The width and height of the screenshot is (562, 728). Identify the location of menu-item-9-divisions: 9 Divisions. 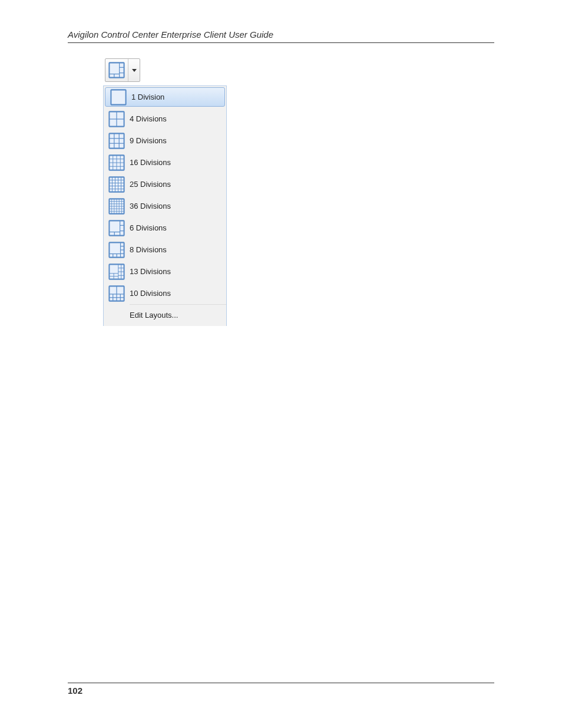
(165, 140).